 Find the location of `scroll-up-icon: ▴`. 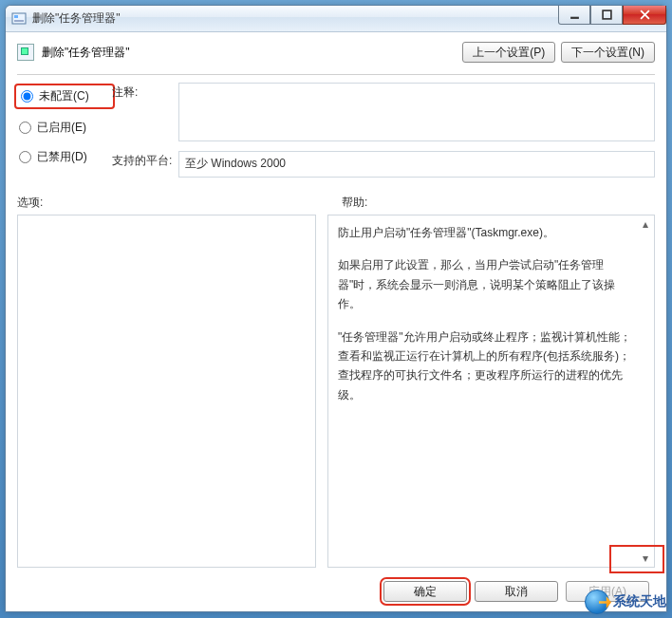

scroll-up-icon: ▴ is located at coordinates (645, 224).